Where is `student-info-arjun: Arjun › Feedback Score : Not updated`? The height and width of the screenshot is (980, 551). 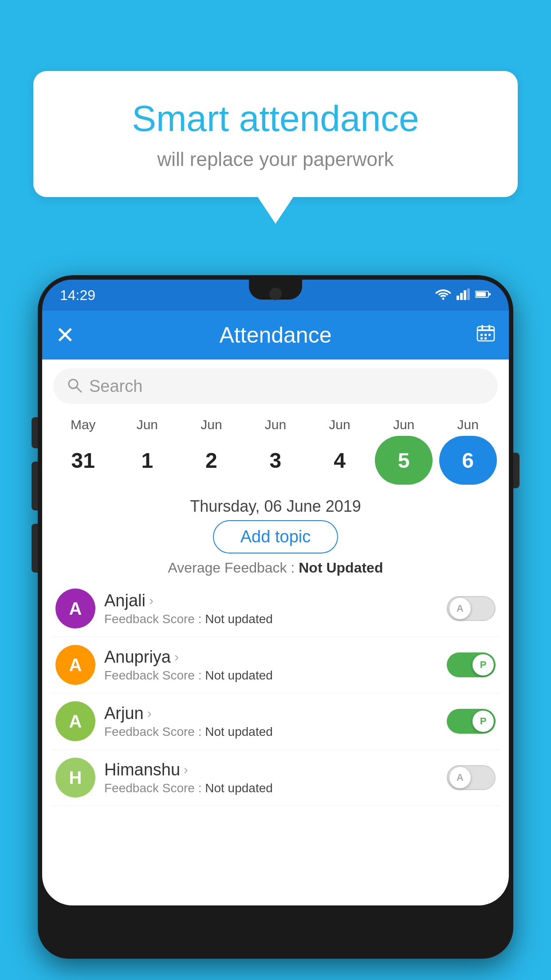
student-info-arjun: Arjun › Feedback Score : Not updated is located at coordinates (271, 722).